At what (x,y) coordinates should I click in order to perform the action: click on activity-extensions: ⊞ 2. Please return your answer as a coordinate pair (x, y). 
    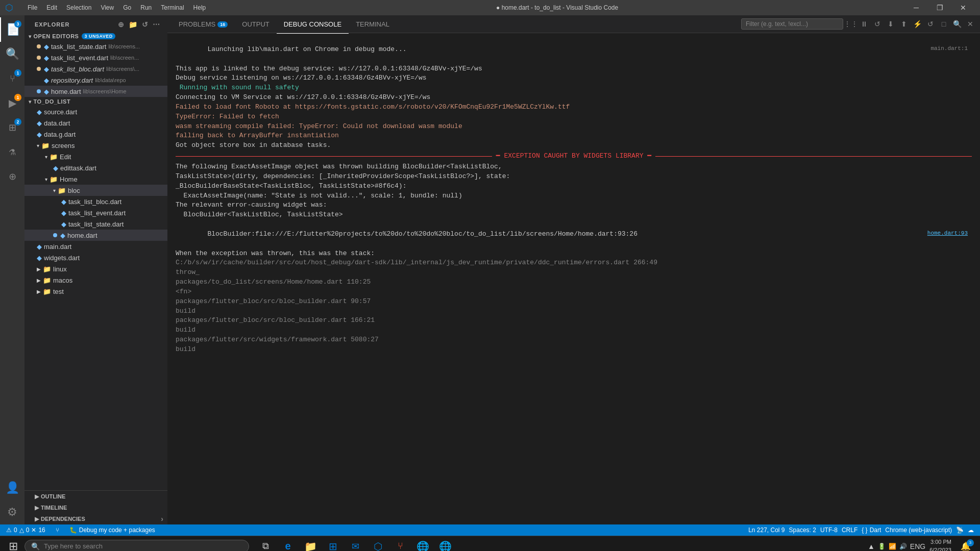
    Looking at the image, I should click on (12, 128).